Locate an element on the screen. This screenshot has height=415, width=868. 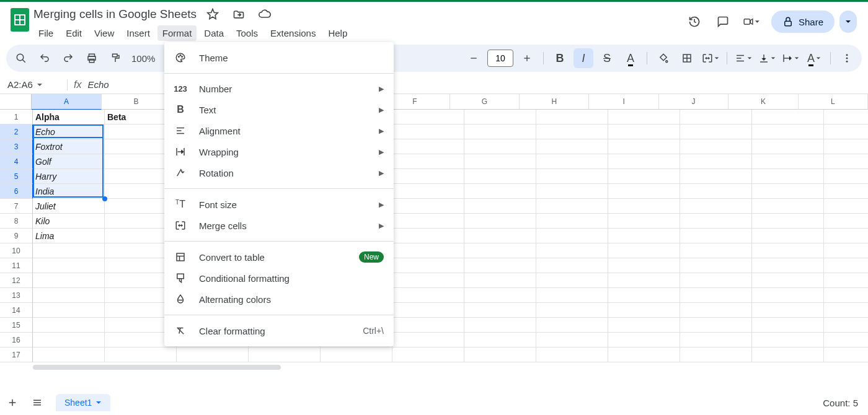
menu-help: Help is located at coordinates (337, 33).